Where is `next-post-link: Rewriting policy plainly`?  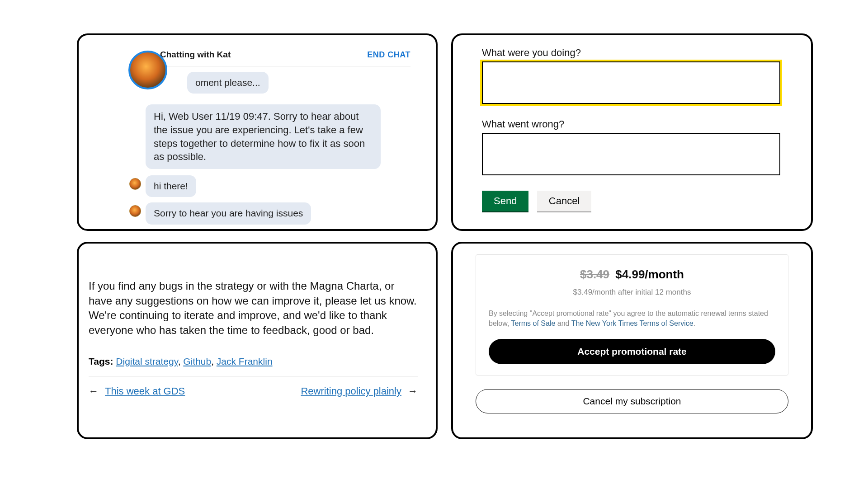
next-post-link: Rewriting policy plainly is located at coordinates (351, 391).